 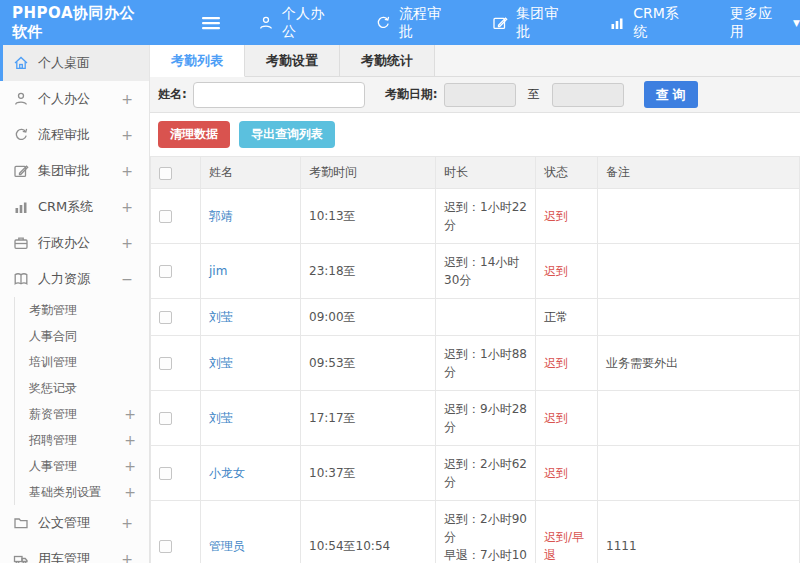 What do you see at coordinates (475, 134) in the screenshot?
I see `action-bar: 清理数据 导出查询列表` at bounding box center [475, 134].